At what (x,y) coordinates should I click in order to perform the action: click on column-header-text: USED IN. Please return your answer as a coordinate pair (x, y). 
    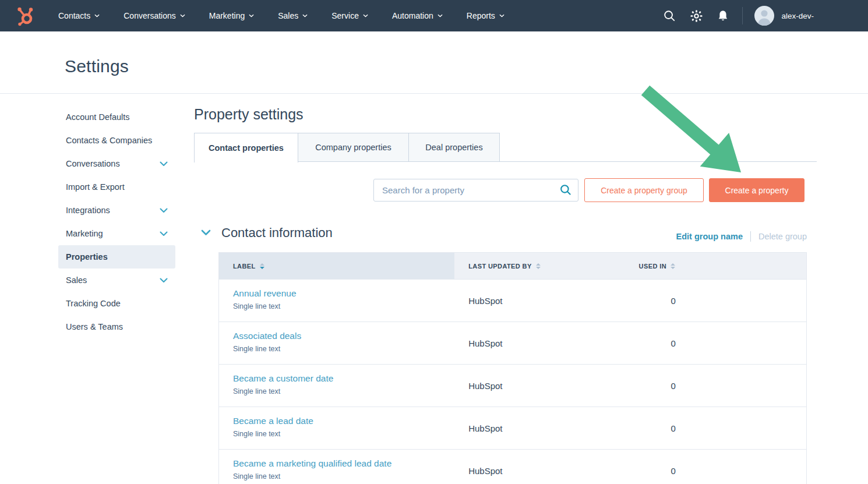
    Looking at the image, I should click on (652, 266).